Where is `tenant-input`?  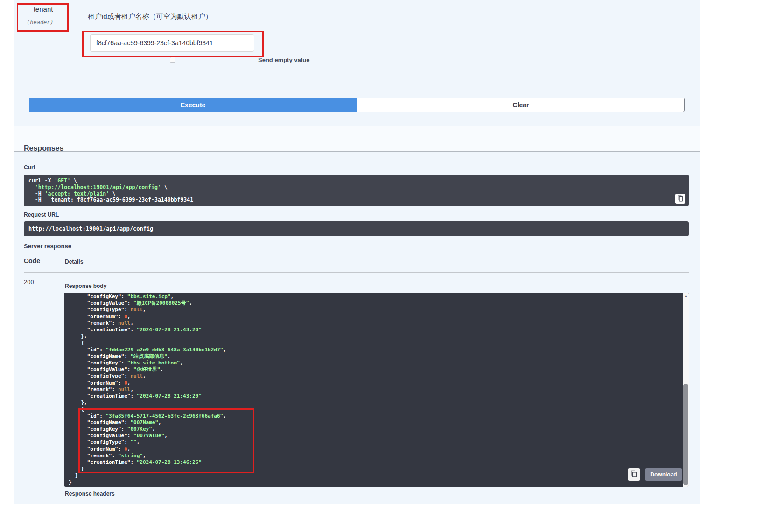 tenant-input is located at coordinates (172, 43).